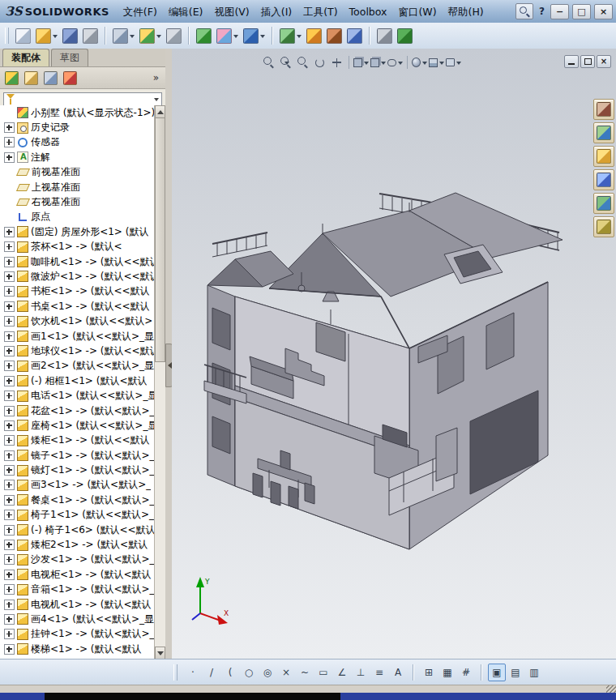 This screenshot has height=700, width=616. I want to click on make-drawing-button, so click(123, 36).